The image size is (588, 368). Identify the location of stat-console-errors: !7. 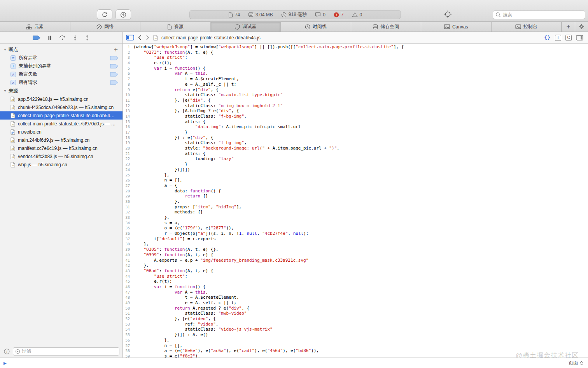
(339, 15).